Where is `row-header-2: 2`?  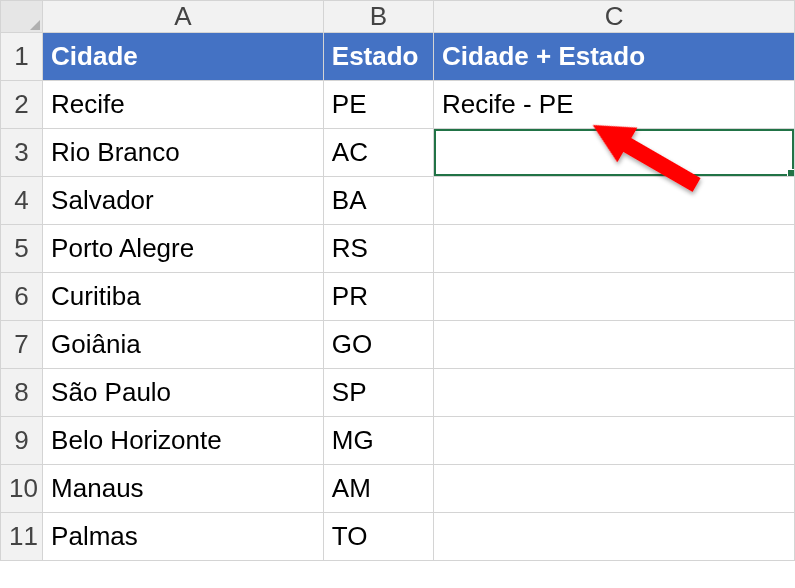 row-header-2: 2 is located at coordinates (22, 105).